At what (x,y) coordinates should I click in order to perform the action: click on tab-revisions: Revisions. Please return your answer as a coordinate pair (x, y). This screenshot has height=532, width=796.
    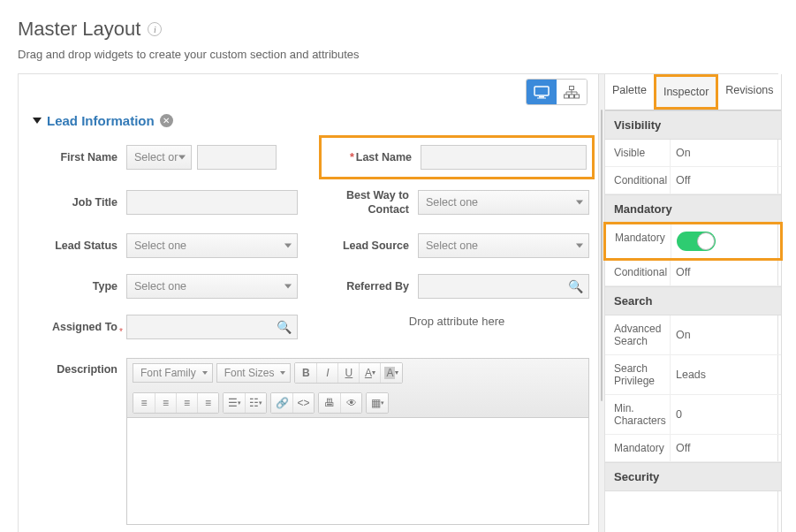
    Looking at the image, I should click on (749, 92).